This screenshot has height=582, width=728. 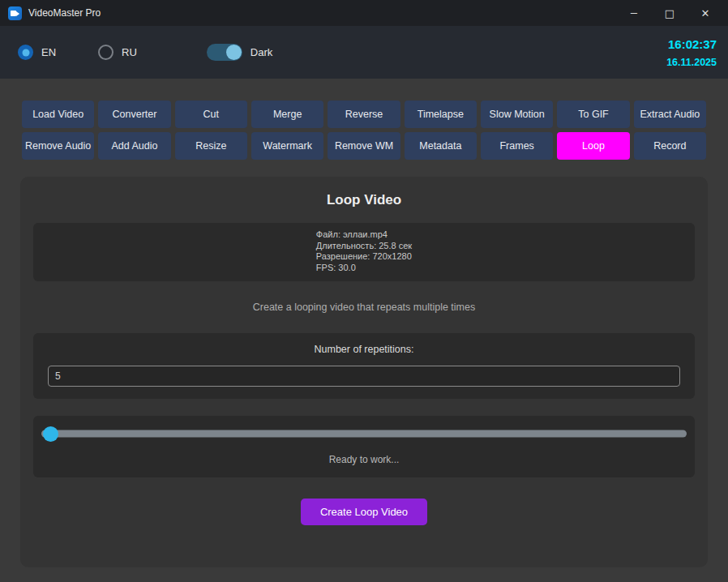 What do you see at coordinates (517, 114) in the screenshot?
I see `tab-slow-motion: Slow Motion` at bounding box center [517, 114].